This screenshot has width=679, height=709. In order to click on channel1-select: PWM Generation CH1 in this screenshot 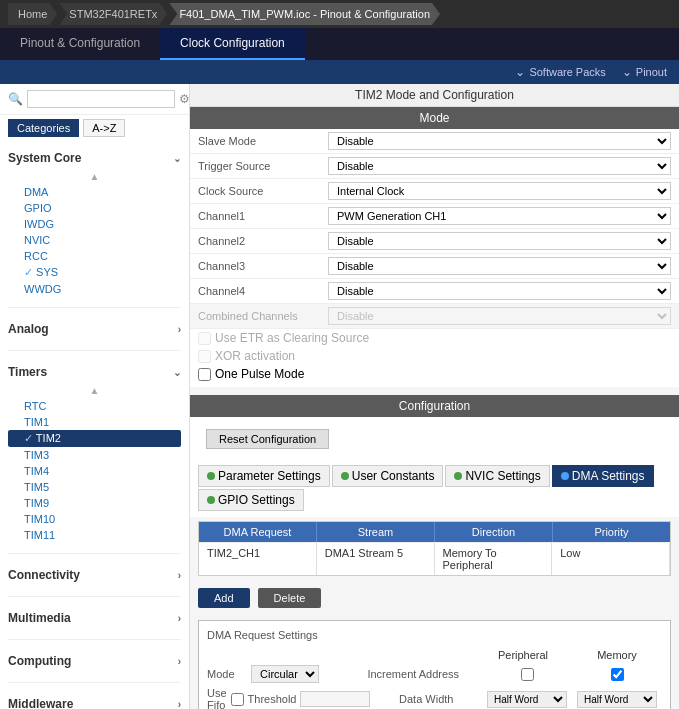, I will do `click(500, 216)`.